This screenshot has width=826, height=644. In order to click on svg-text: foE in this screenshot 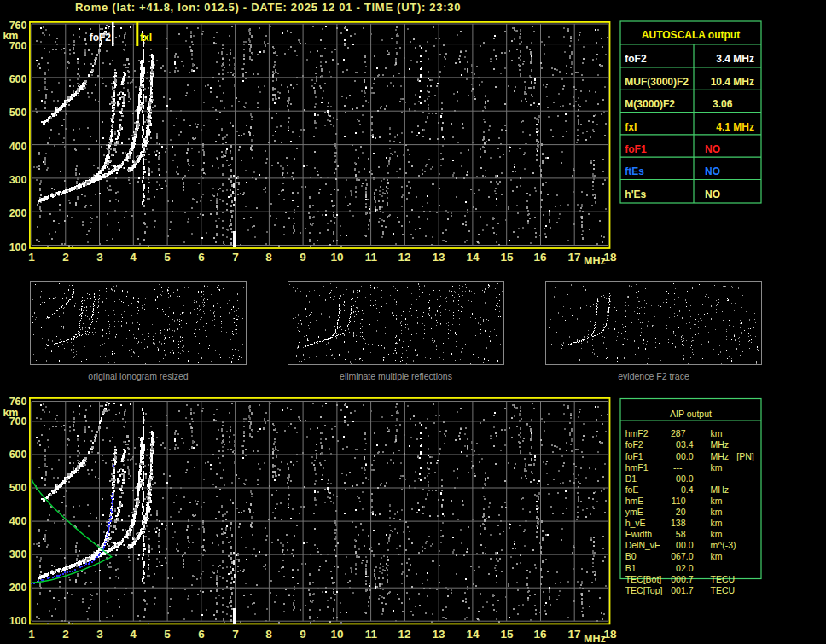, I will do `click(632, 490)`.